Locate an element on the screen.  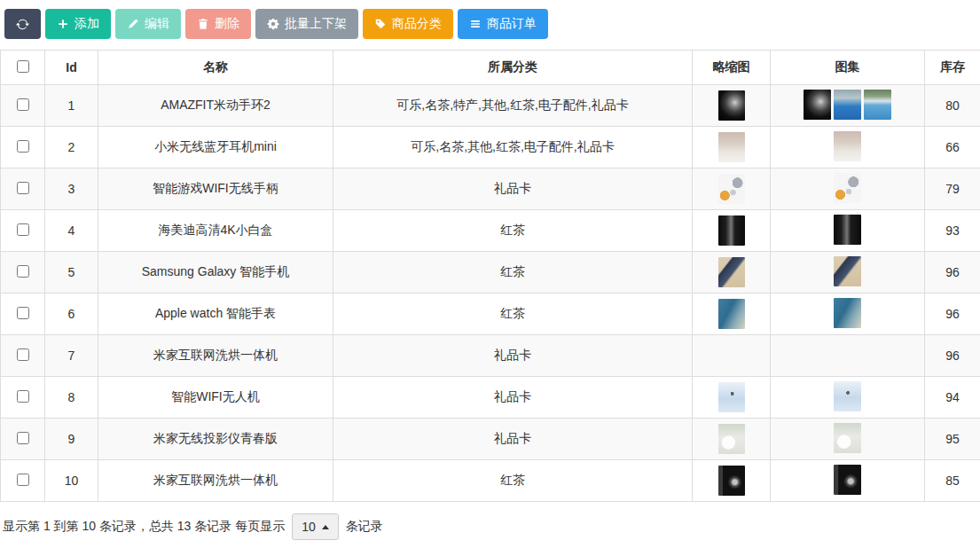
table-header-row: Id 名称 所属分类 略缩图 图集 库存 is located at coordinates (490, 67).